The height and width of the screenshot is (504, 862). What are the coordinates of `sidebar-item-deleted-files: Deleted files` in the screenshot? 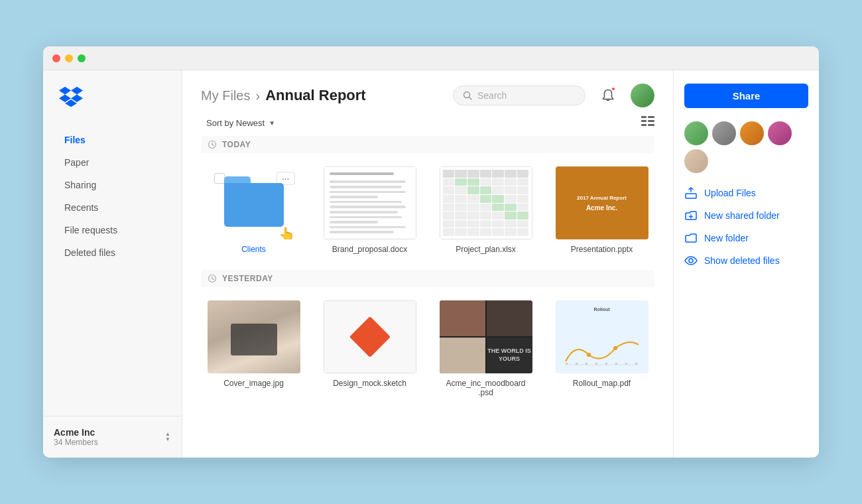 It's located at (113, 253).